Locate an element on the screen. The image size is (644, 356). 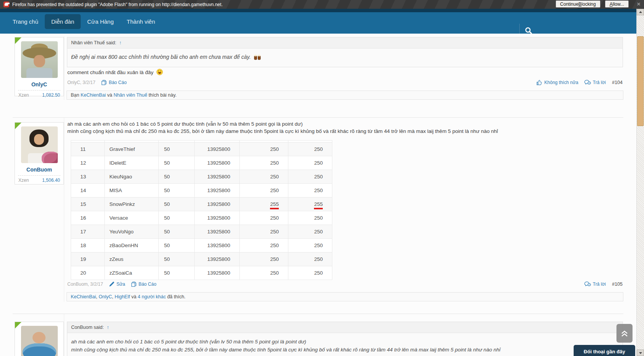
liker-link: Nhân viên Thuế is located at coordinates (130, 95).